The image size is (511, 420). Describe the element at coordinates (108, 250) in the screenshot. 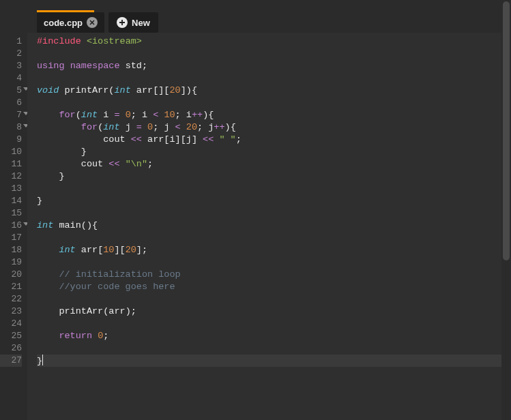

I see `token: 10` at that location.